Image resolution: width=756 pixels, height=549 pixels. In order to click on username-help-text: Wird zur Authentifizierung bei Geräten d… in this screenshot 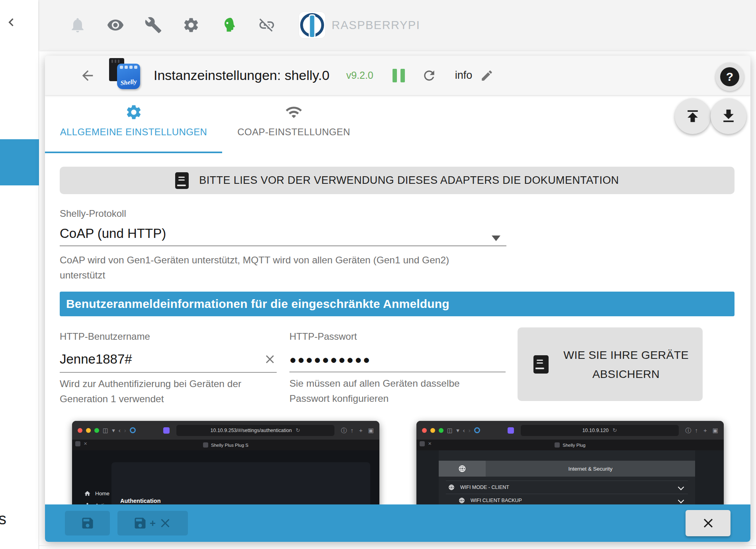, I will do `click(163, 391)`.